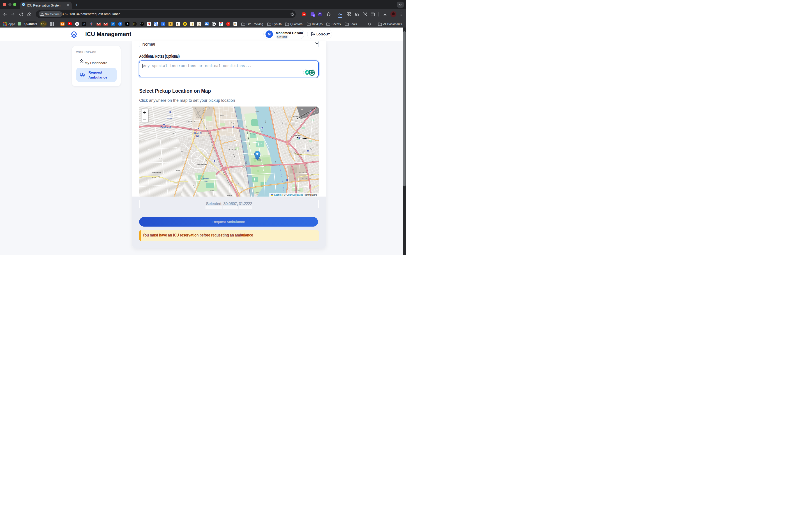 The height and width of the screenshot is (510, 812). I want to click on svg-text: OpenStreetMap, so click(295, 195).